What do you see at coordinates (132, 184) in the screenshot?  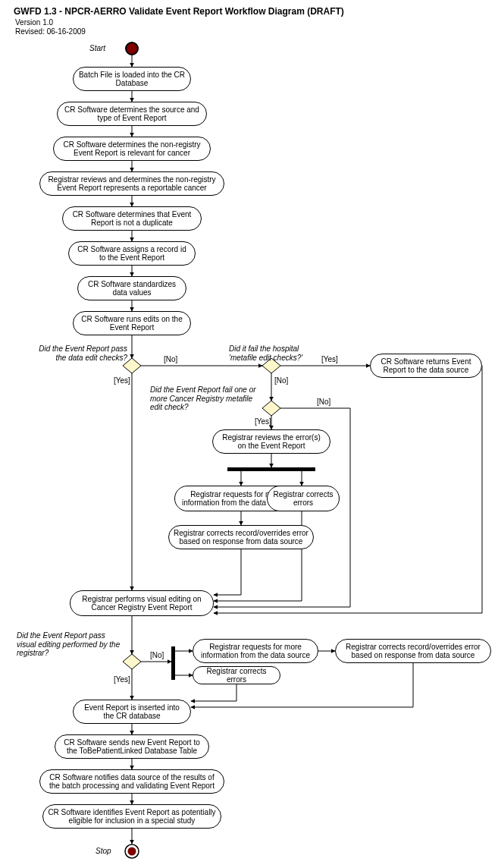 I see `node-registrar-reviews-reportable: Registrar reviews and determines the non…` at bounding box center [132, 184].